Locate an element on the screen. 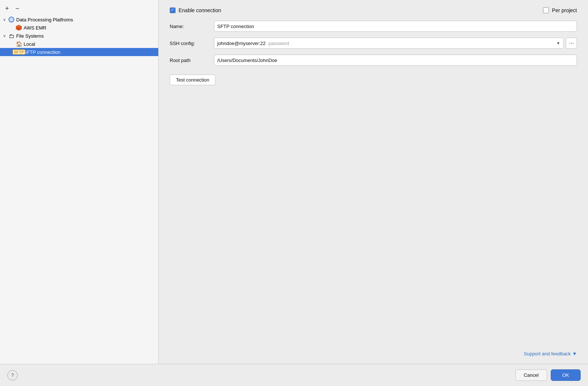 The height and width of the screenshot is (386, 588). tree-item-label: SFTP connection is located at coordinates (42, 52).